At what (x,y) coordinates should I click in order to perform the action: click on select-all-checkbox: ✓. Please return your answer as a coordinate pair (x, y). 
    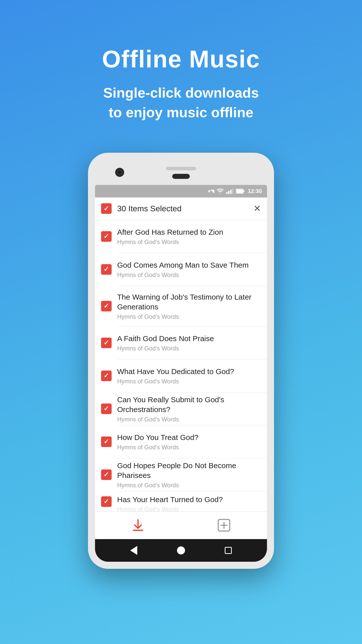
    Looking at the image, I should click on (106, 209).